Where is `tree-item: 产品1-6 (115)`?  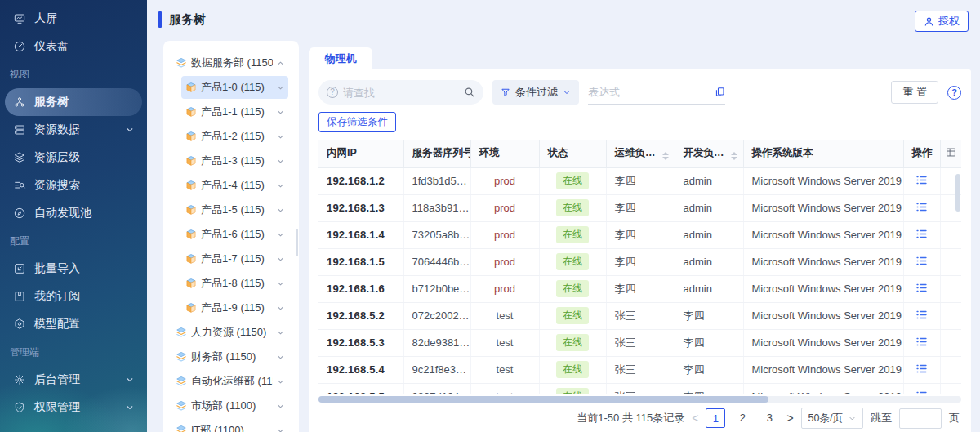 tree-item: 产品1-6 (115) is located at coordinates (231, 234).